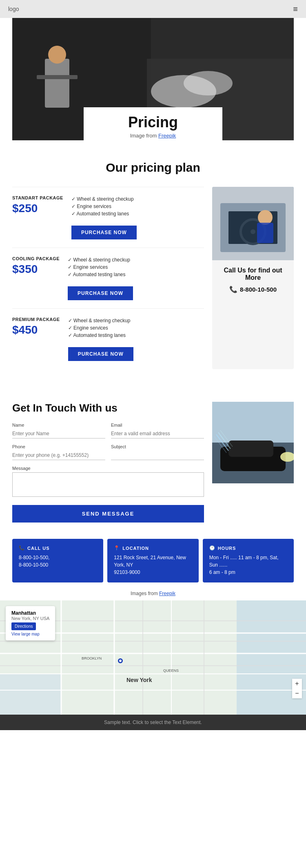 This screenshot has width=306, height=868. Describe the element at coordinates (101, 335) in the screenshot. I see `feature-premium-3: Automated testing lanes` at that location.